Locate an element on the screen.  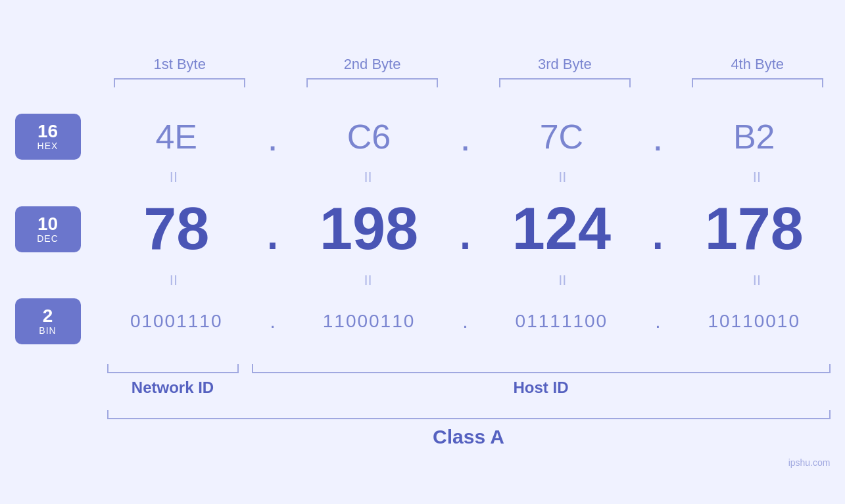
dec-values: 78 . 198 . 124 . 178 is located at coordinates (466, 229).